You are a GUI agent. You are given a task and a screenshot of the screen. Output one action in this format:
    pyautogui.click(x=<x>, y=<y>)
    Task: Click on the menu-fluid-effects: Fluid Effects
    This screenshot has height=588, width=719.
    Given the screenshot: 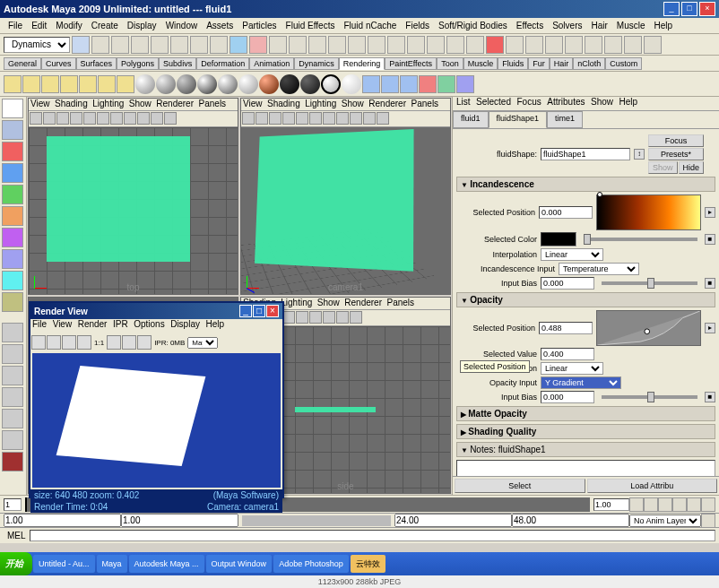 What is the action you would take?
    pyautogui.click(x=310, y=25)
    